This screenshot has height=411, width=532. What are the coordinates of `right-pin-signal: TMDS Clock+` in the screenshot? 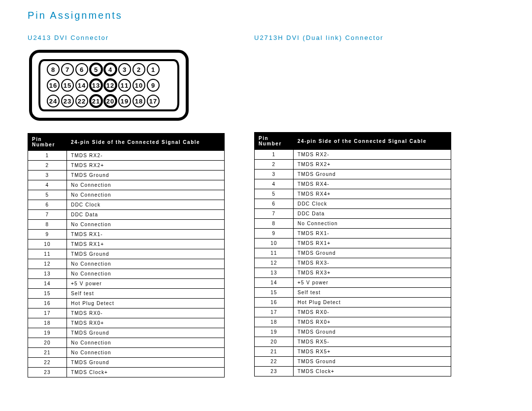 It's located at (372, 372).